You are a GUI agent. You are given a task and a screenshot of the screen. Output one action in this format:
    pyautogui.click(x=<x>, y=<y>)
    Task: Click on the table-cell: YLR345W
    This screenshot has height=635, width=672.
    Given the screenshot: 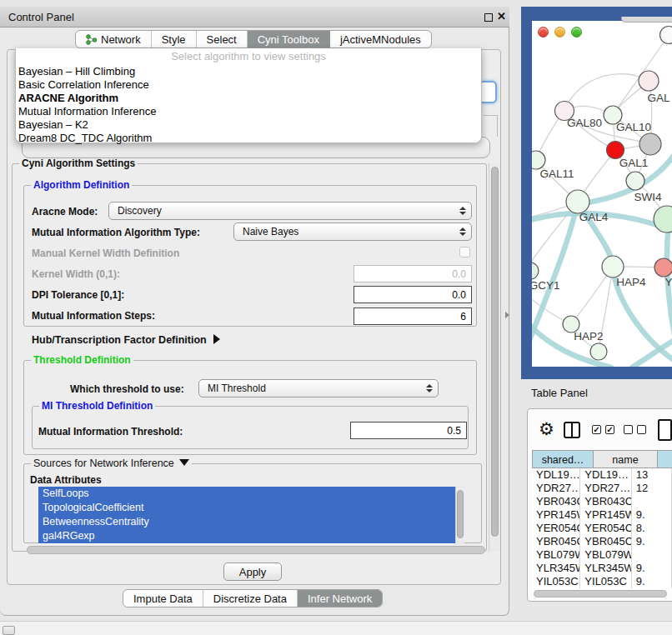 What is the action you would take?
    pyautogui.click(x=556, y=568)
    